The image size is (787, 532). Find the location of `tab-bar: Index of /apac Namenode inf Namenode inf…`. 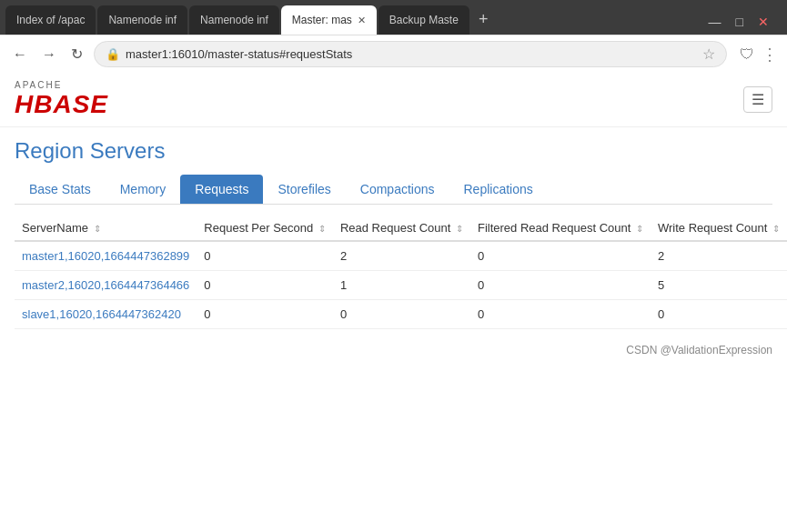

tab-bar: Index of /apac Namenode inf Namenode inf… is located at coordinates (393, 17).